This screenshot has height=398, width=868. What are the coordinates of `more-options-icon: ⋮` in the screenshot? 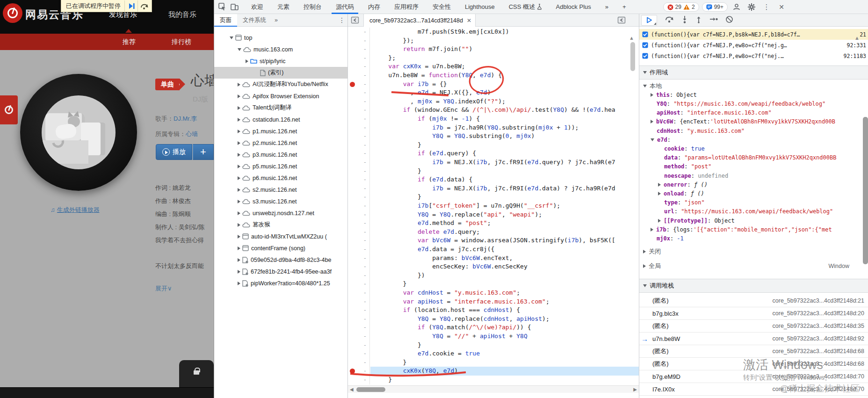 It's located at (767, 7).